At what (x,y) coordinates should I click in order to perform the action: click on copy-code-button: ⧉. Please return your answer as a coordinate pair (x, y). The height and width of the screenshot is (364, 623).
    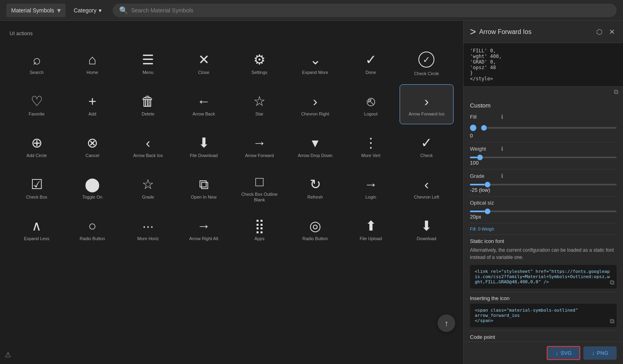
    Looking at the image, I should click on (616, 92).